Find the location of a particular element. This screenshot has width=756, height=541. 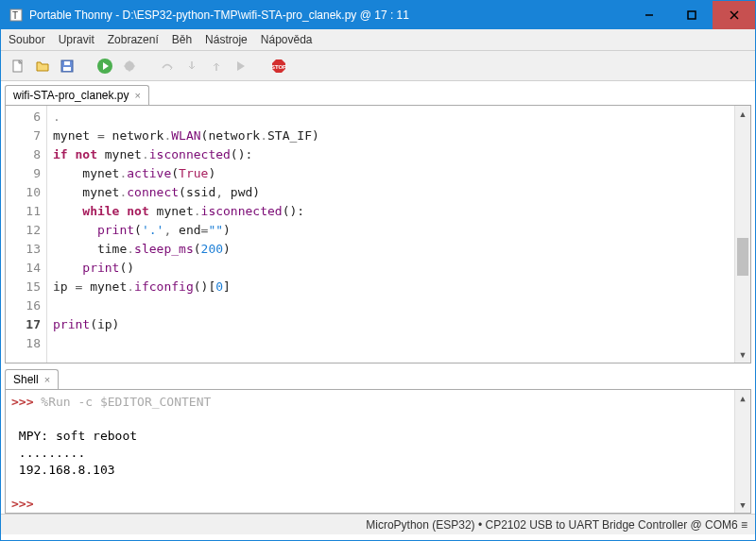

save-file-icon is located at coordinates (67, 66).